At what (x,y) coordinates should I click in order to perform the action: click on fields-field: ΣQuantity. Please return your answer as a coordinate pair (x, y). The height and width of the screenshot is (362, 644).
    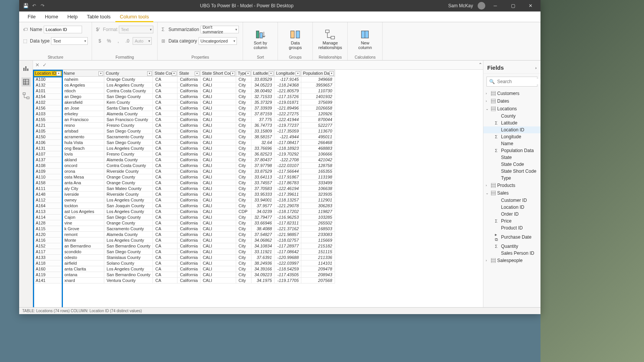
    Looking at the image, I should click on (512, 246).